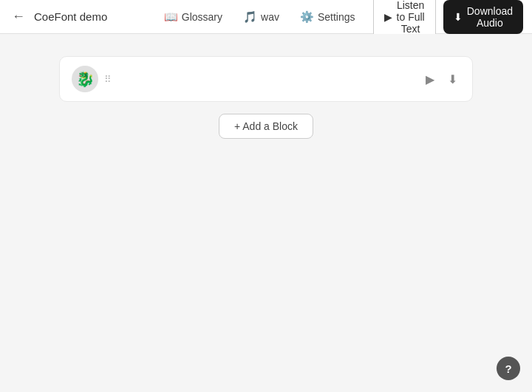 This screenshot has height=392, width=532. What do you see at coordinates (508, 368) in the screenshot?
I see `help-button: ?` at bounding box center [508, 368].